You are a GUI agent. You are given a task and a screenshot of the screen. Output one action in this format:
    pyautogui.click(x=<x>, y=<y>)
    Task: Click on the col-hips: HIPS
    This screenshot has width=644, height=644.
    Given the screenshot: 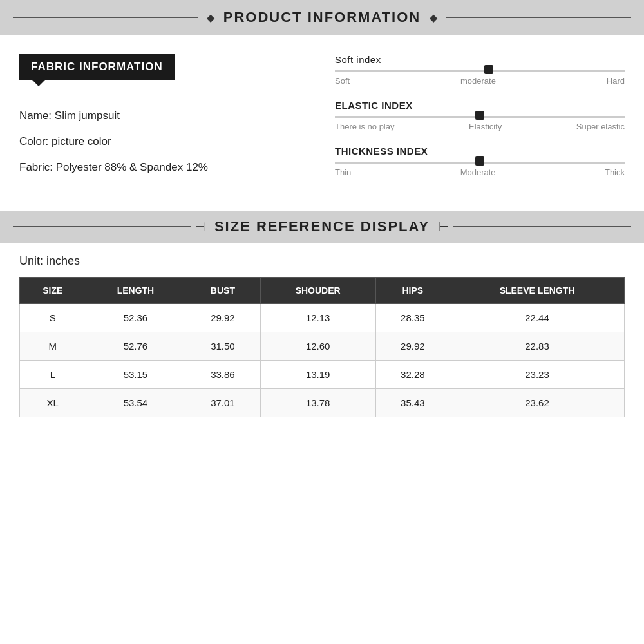 What is the action you would take?
    pyautogui.click(x=412, y=291)
    